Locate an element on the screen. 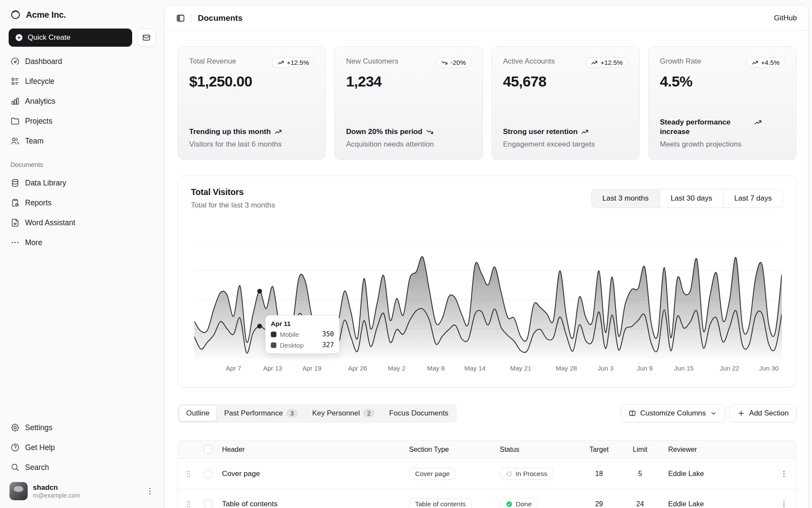 Image resolution: width=812 pixels, height=508 pixels. trend-badge: +4.5% is located at coordinates (765, 62).